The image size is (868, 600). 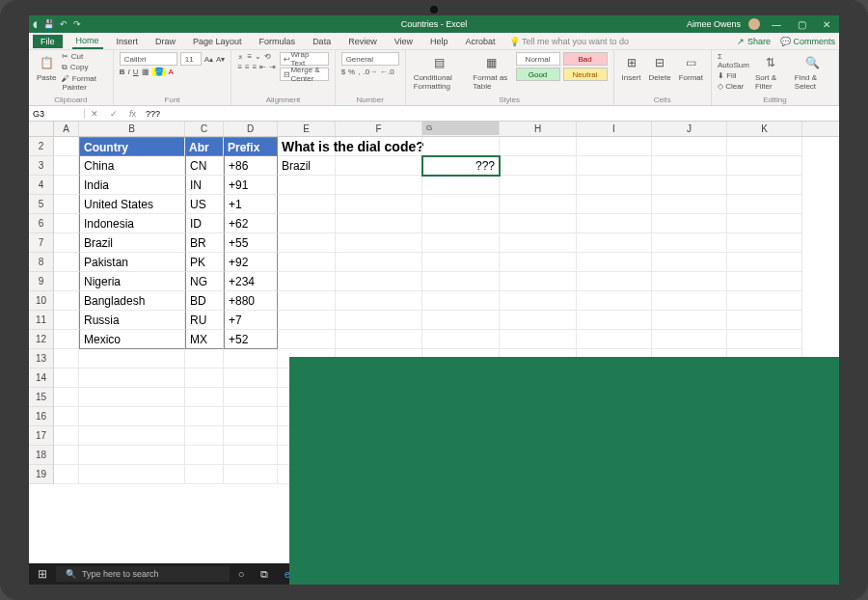 What do you see at coordinates (251, 205) in the screenshot?
I see `cell-D5: +1` at bounding box center [251, 205].